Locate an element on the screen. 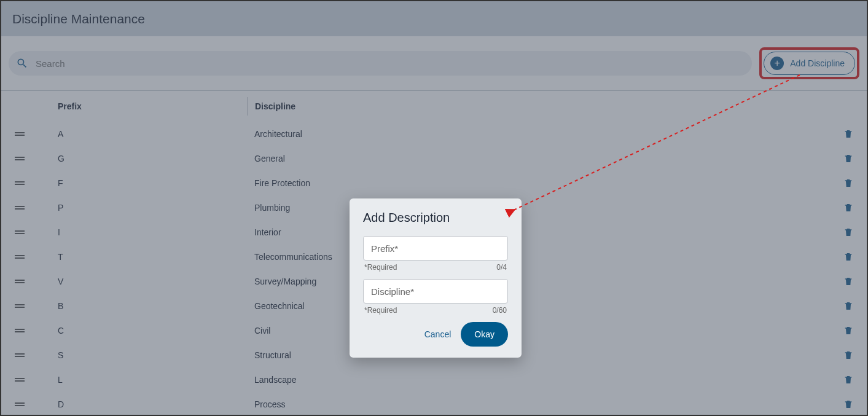  discipline-required-label: *Required is located at coordinates (381, 310).